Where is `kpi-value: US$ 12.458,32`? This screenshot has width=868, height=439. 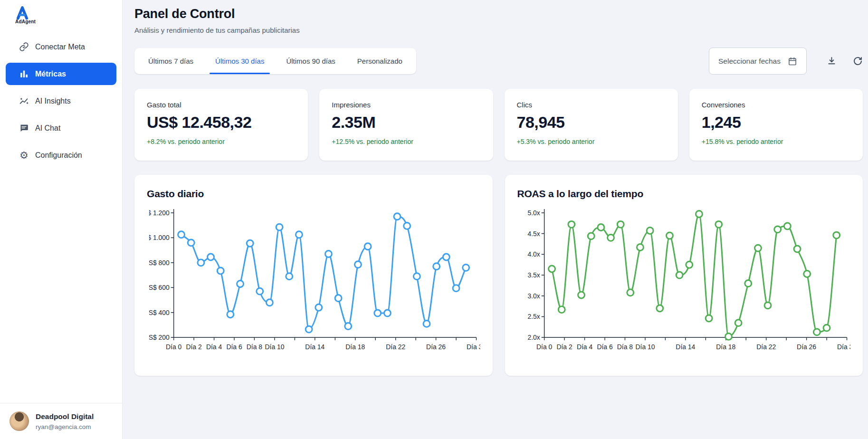
kpi-value: US$ 12.458,32 is located at coordinates (221, 123).